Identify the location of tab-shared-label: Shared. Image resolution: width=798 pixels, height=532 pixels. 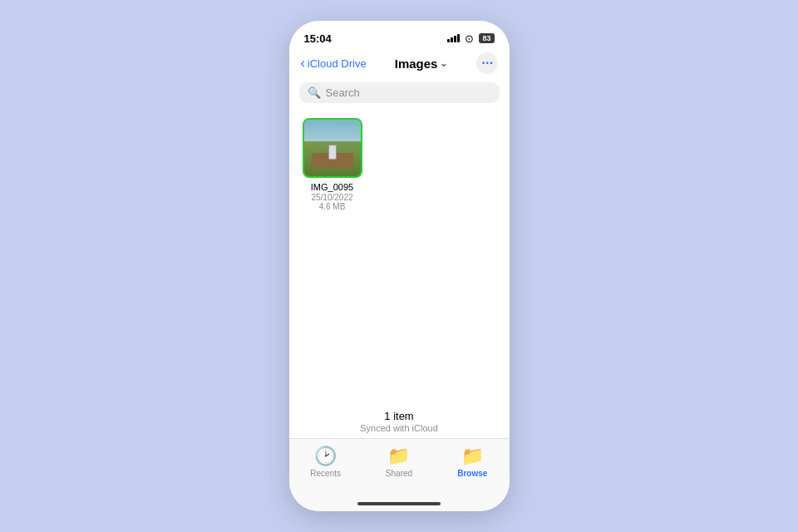
(399, 474).